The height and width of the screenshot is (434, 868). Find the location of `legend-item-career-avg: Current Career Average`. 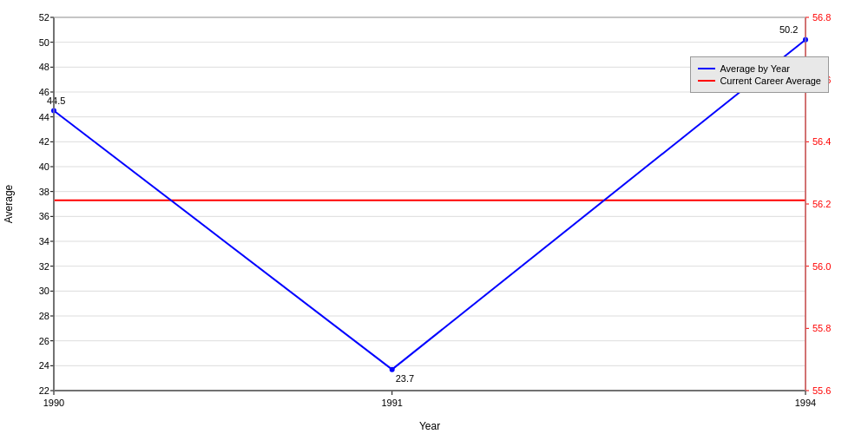

legend-item-career-avg: Current Career Average is located at coordinates (760, 81).